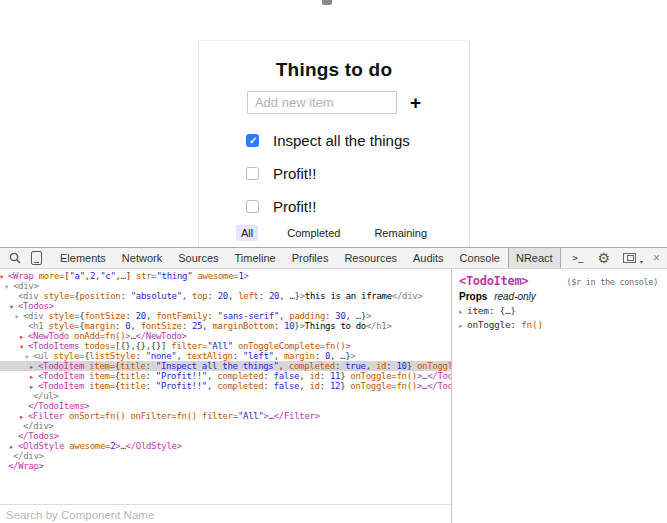 This screenshot has width=667, height=523. What do you see at coordinates (334, 102) in the screenshot?
I see `add-item-row: +` at bounding box center [334, 102].